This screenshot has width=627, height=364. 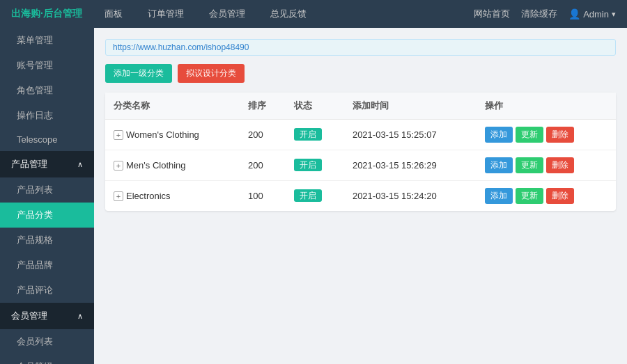 I want to click on row-expand-0: + Women's Clothing, so click(x=156, y=135).